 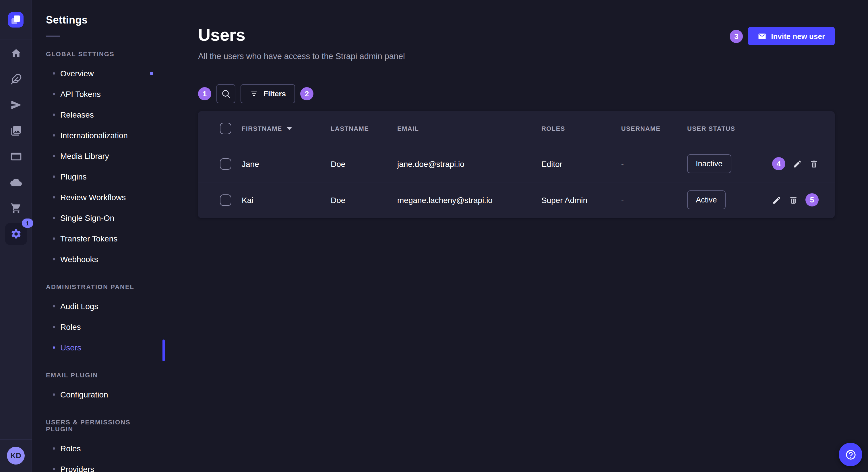 What do you see at coordinates (267, 129) in the screenshot?
I see `sort-by-firstname: FIRSTNAME` at bounding box center [267, 129].